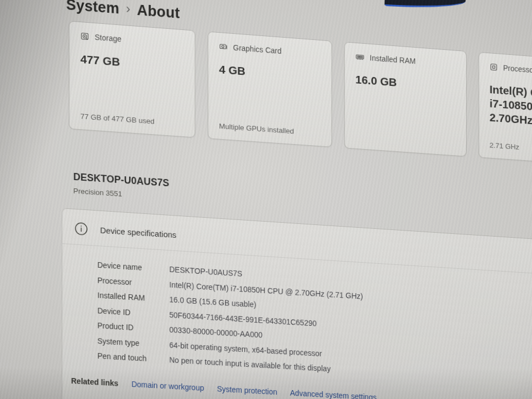 This screenshot has height=399, width=532. What do you see at coordinates (270, 90) in the screenshot?
I see `graphics-card-card: Graphics Card 4 GB Multiple GPUs install…` at bounding box center [270, 90].